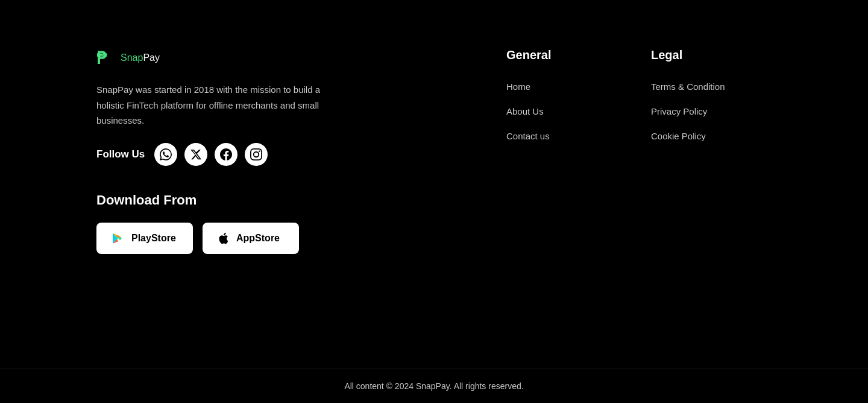 The image size is (868, 403). I want to click on legal-heading: Legal, so click(711, 56).